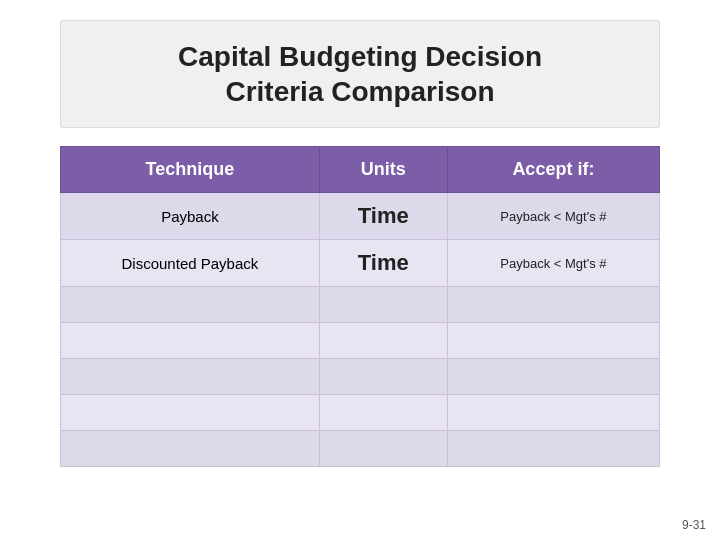 The image size is (720, 540). What do you see at coordinates (190, 216) in the screenshot?
I see `technique-cell: Payback` at bounding box center [190, 216].